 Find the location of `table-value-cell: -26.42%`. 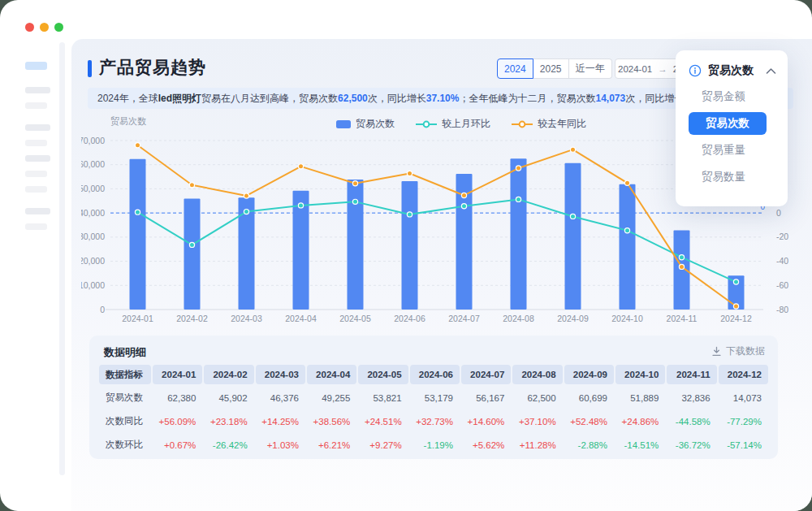

table-value-cell: -26.42% is located at coordinates (229, 445).